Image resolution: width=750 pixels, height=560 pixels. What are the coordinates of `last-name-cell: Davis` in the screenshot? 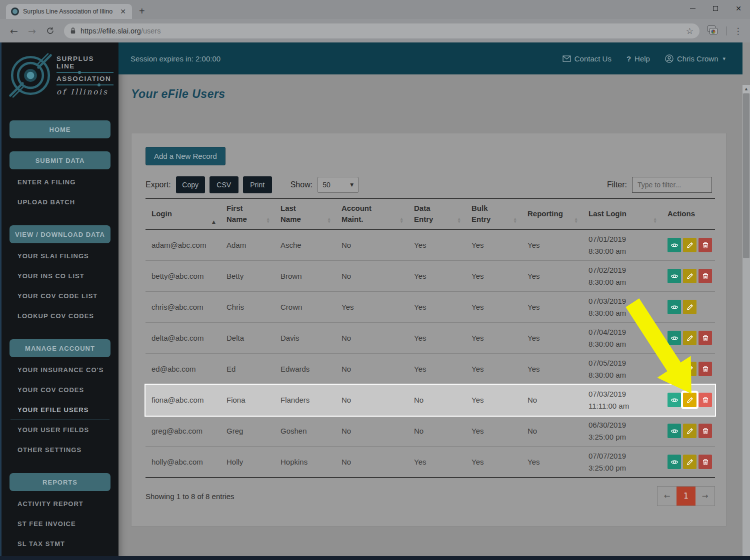 It's located at (305, 338).